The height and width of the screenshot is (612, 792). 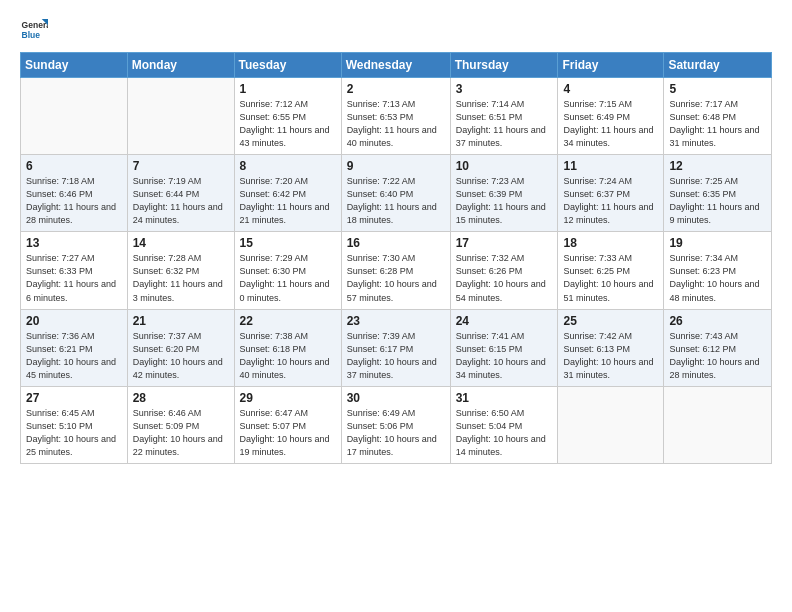 What do you see at coordinates (504, 243) in the screenshot?
I see `day-number: 17` at bounding box center [504, 243].